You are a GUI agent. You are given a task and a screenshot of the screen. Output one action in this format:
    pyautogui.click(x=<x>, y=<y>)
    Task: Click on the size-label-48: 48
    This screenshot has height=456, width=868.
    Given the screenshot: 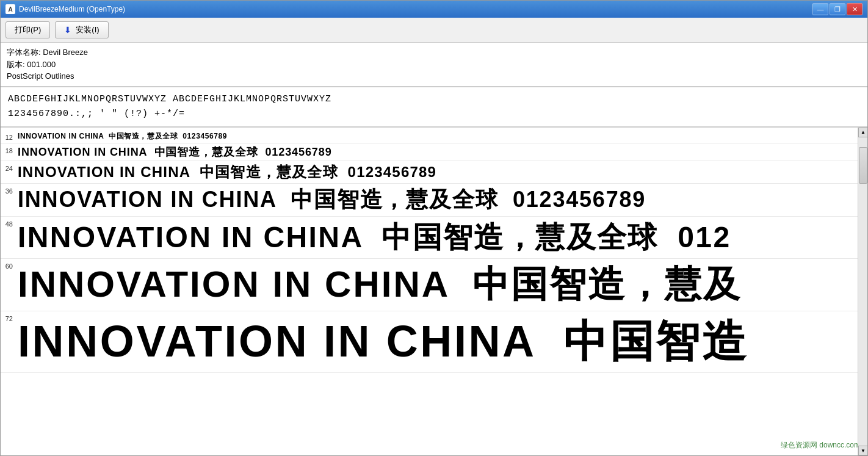 What is the action you would take?
    pyautogui.click(x=9, y=223)
    